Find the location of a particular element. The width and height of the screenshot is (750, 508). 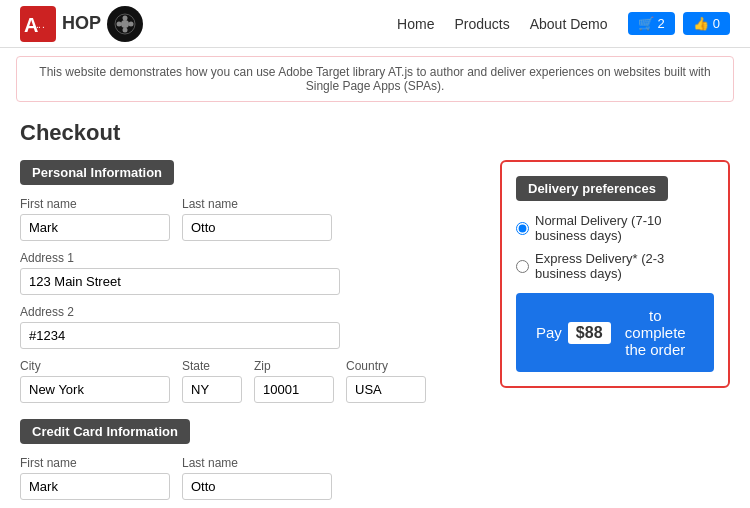

like-count: 0 is located at coordinates (716, 24).